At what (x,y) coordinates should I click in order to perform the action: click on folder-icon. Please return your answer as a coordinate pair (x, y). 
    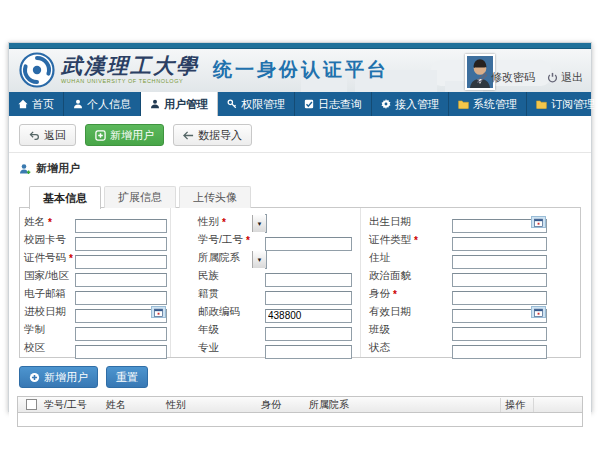
    Looking at the image, I should click on (542, 104).